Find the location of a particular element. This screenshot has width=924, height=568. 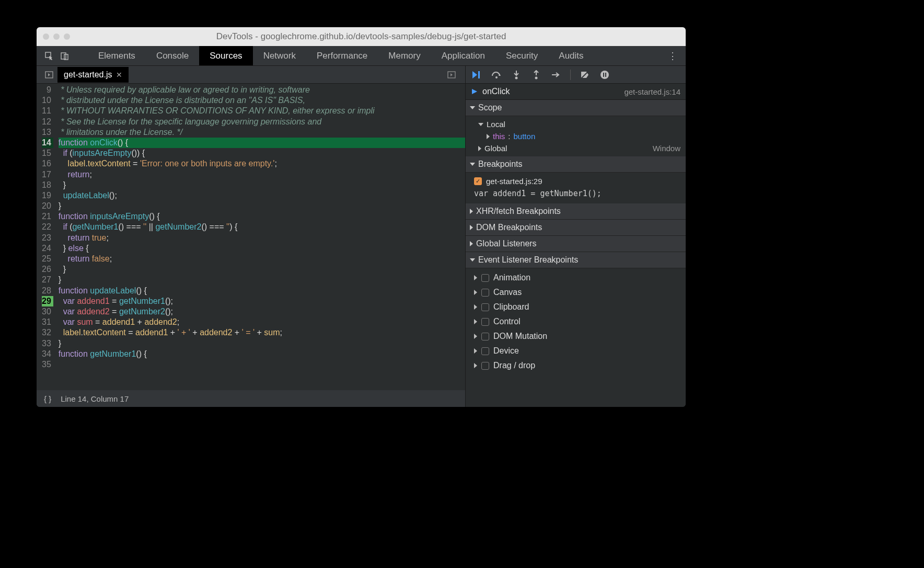

event-listener-breakpoints-header: Event Listener Breakpoints is located at coordinates (576, 260).